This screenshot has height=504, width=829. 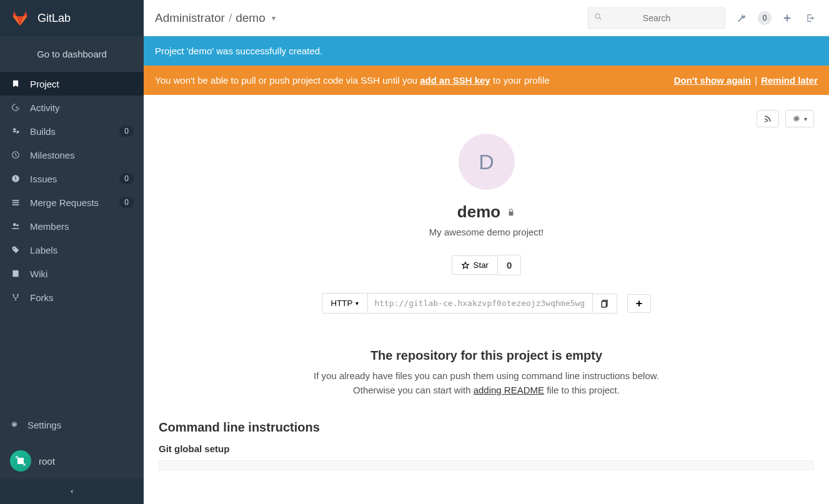 What do you see at coordinates (345, 304) in the screenshot?
I see `clone-protocol-dropdown: HTTP ▾` at bounding box center [345, 304].